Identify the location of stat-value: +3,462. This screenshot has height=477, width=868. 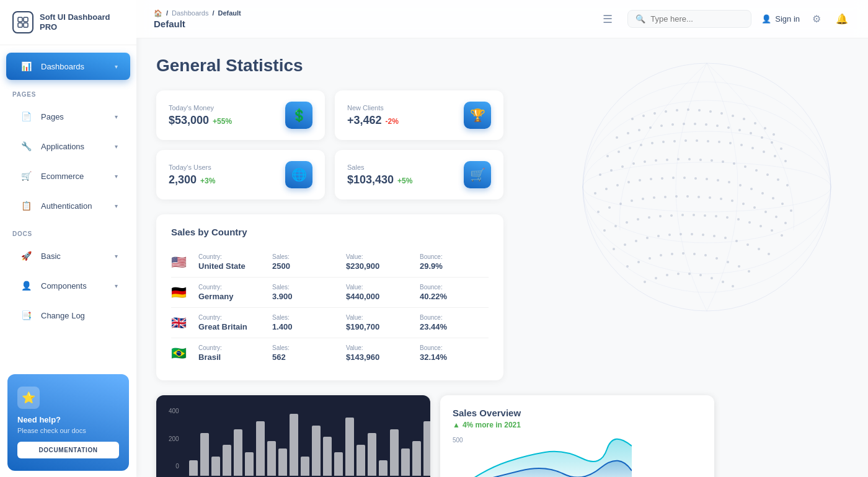
(365, 120).